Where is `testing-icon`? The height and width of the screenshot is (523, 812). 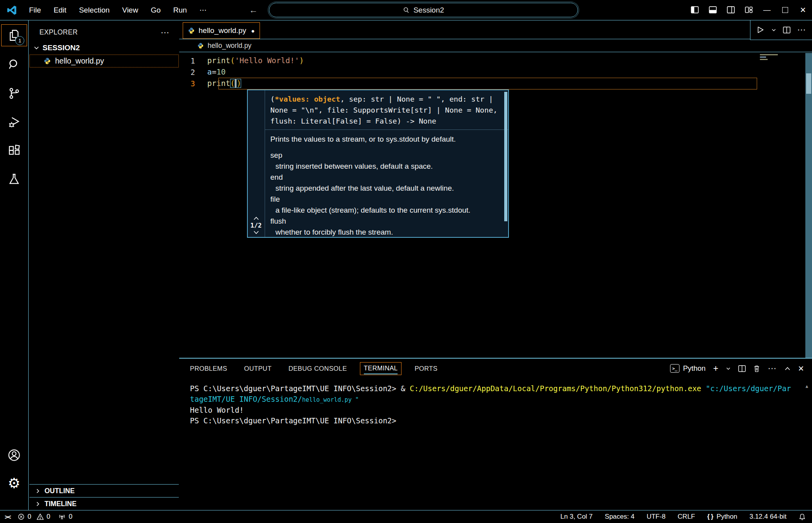
testing-icon is located at coordinates (14, 179).